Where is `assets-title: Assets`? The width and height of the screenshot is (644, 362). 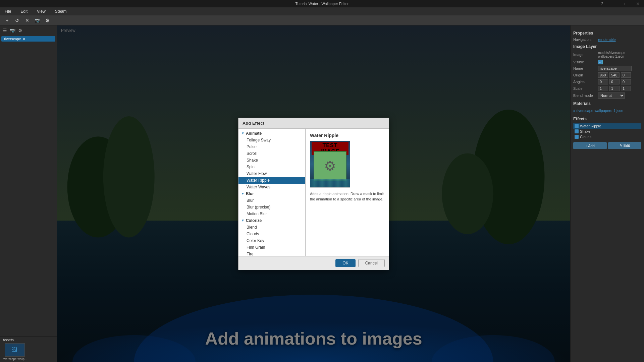
assets-title: Assets is located at coordinates (28, 340).